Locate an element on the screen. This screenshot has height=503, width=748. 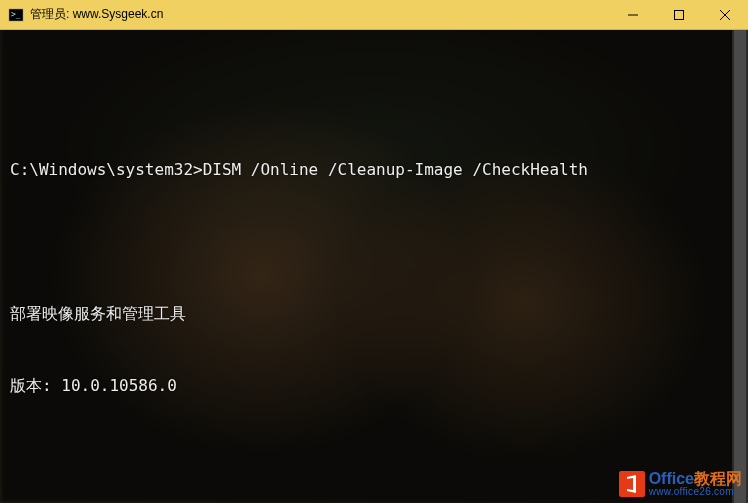
watermark-brand: Office教程网 is located at coordinates (696, 479).